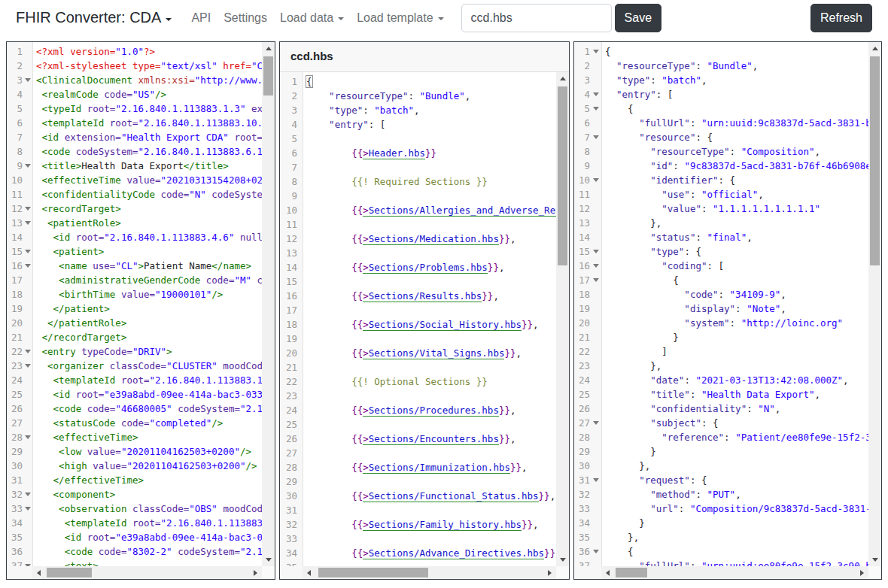 The height and width of the screenshot is (588, 888). What do you see at coordinates (289, 453) in the screenshot?
I see `line-number: 27` at bounding box center [289, 453].